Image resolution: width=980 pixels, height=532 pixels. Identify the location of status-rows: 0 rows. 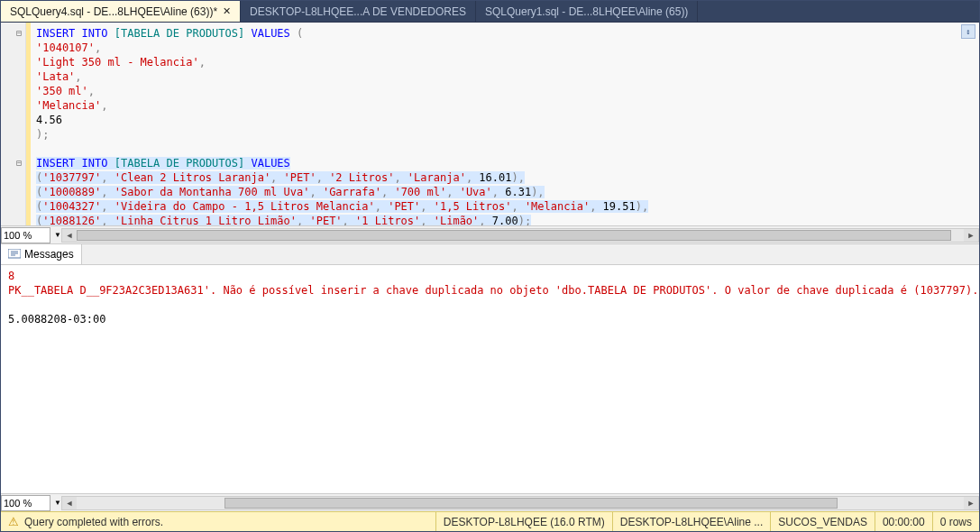
(956, 521).